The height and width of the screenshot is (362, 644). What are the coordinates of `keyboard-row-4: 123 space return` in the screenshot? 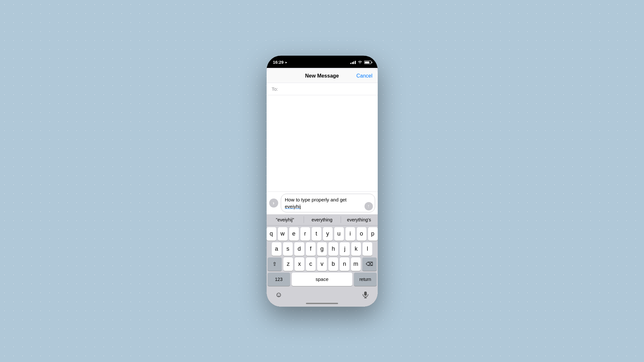 It's located at (322, 279).